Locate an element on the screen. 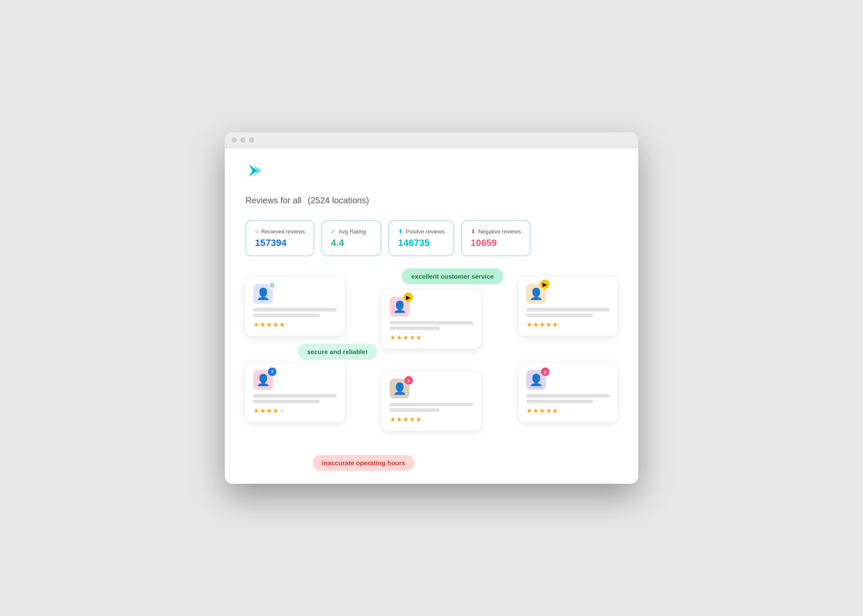 This screenshot has height=616, width=863. stats-row: ○ Recieved reviews 157394 ✓ Avg Rating 4… is located at coordinates (432, 238).